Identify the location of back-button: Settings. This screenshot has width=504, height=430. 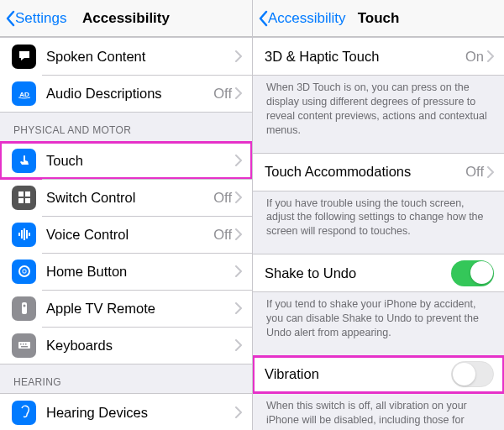
(35, 18).